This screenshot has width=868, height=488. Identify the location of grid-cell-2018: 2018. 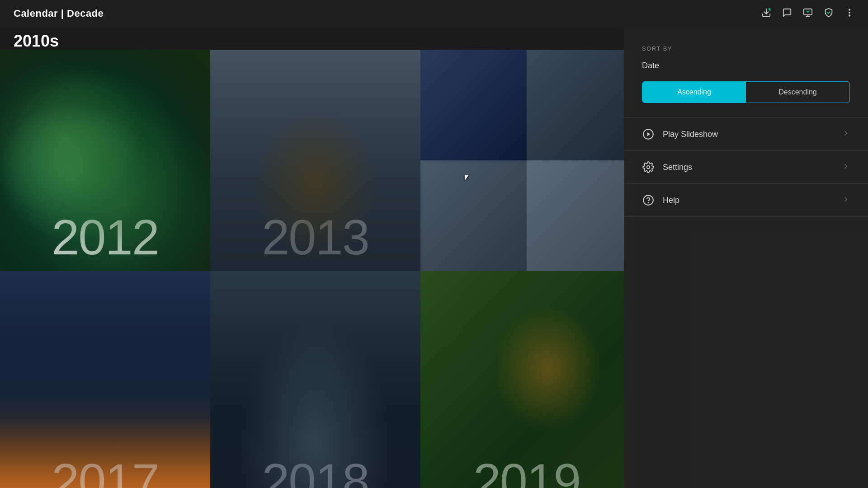
(316, 380).